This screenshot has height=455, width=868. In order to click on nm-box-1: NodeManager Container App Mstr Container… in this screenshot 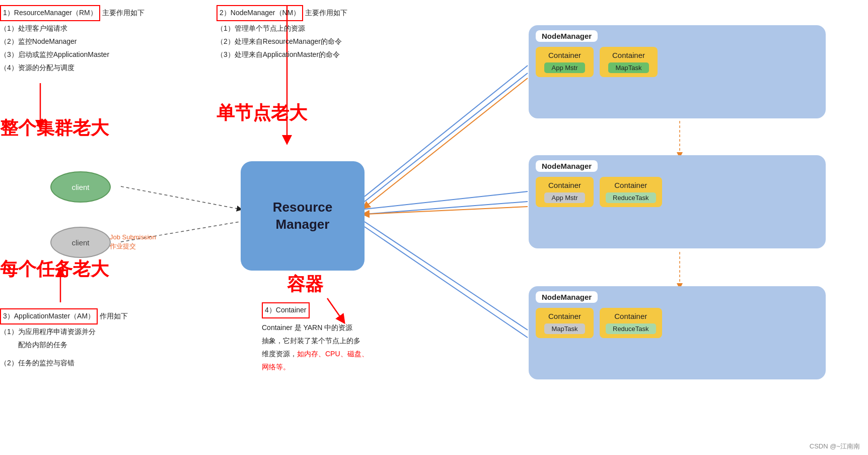, I will do `click(677, 72)`.